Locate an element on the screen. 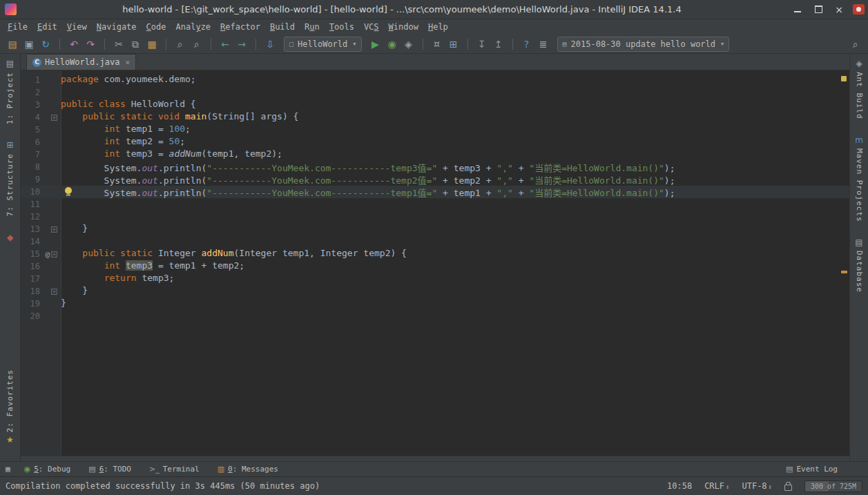 The width and height of the screenshot is (868, 495). paste-icon: ▦ is located at coordinates (152, 44).